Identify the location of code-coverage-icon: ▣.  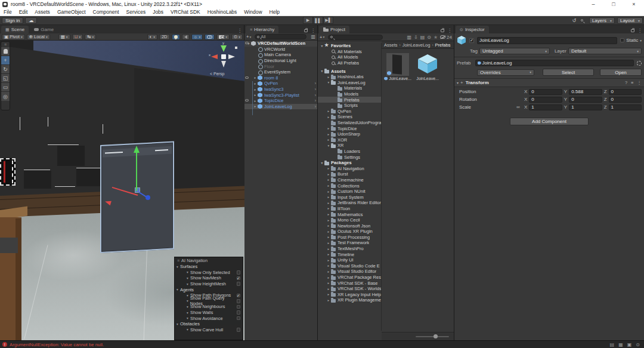
(630, 345).